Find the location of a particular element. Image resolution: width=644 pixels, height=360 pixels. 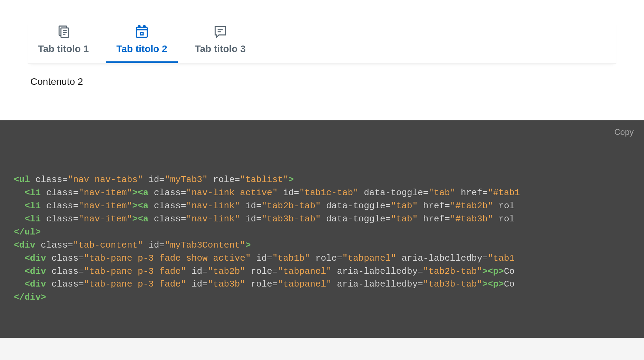

calendar-icon is located at coordinates (142, 32).